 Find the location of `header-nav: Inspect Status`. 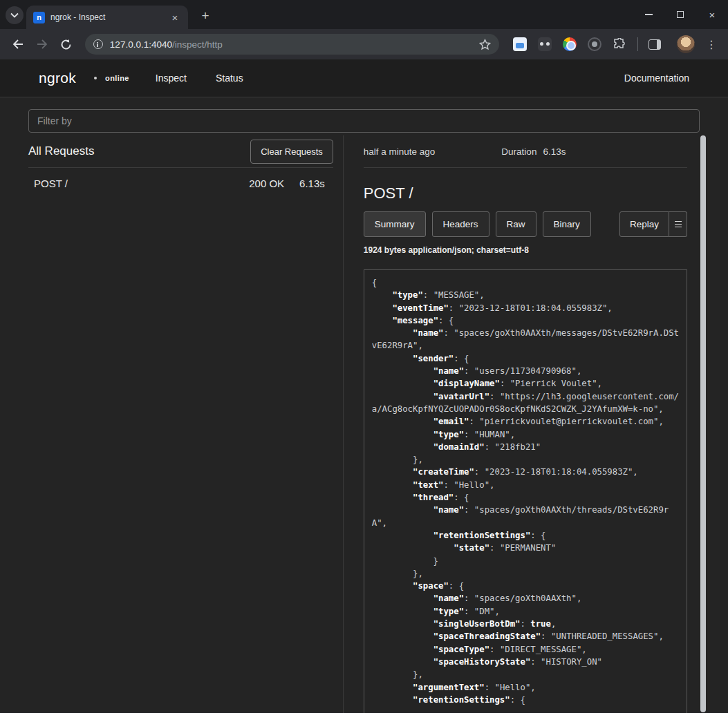

header-nav: Inspect Status is located at coordinates (199, 78).